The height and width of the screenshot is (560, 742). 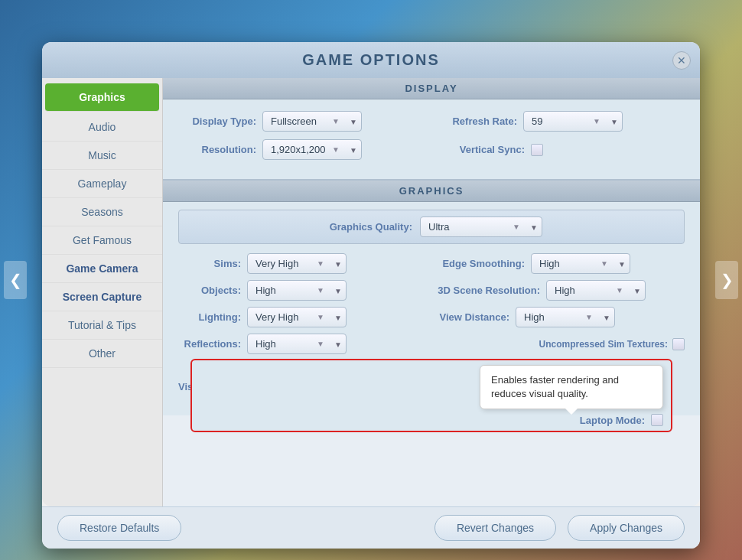 What do you see at coordinates (370, 226) in the screenshot?
I see `quality-label: Graphics Quality:` at bounding box center [370, 226].